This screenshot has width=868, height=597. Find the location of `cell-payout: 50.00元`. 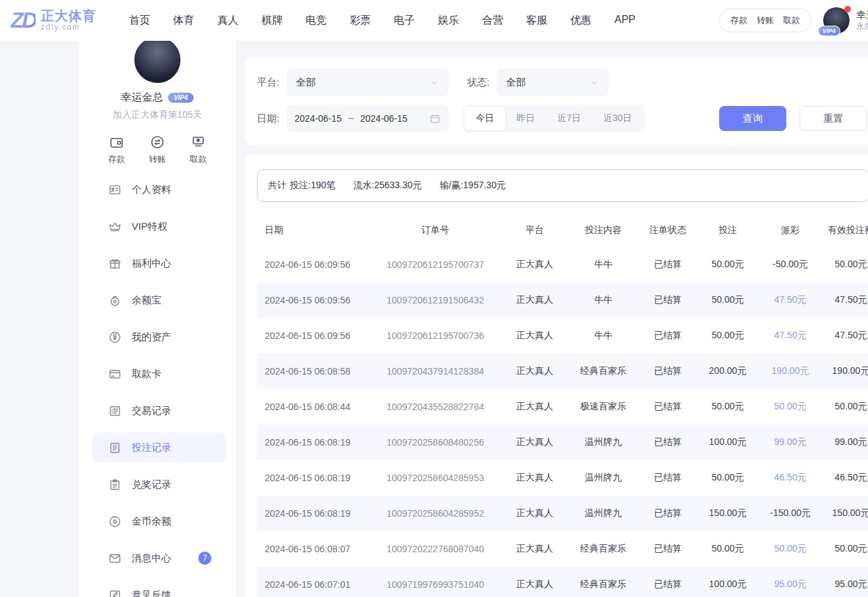

cell-payout: 50.00元 is located at coordinates (790, 407).